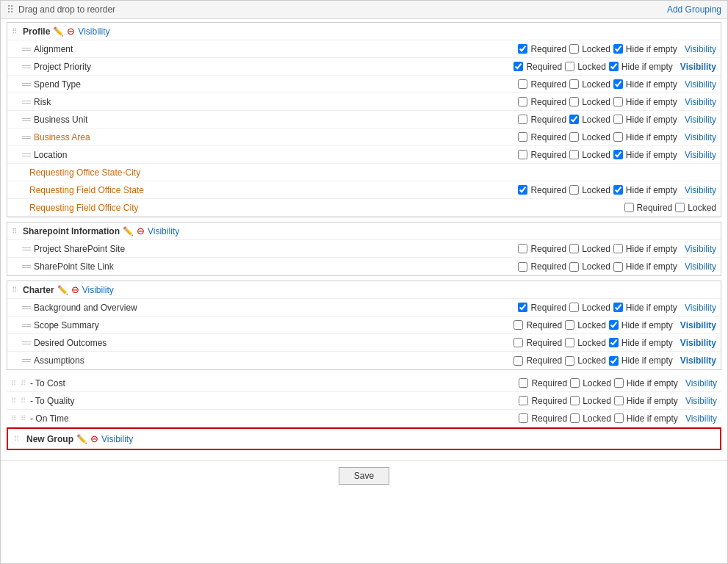  I want to click on assumptions-hide-check, so click(614, 361).